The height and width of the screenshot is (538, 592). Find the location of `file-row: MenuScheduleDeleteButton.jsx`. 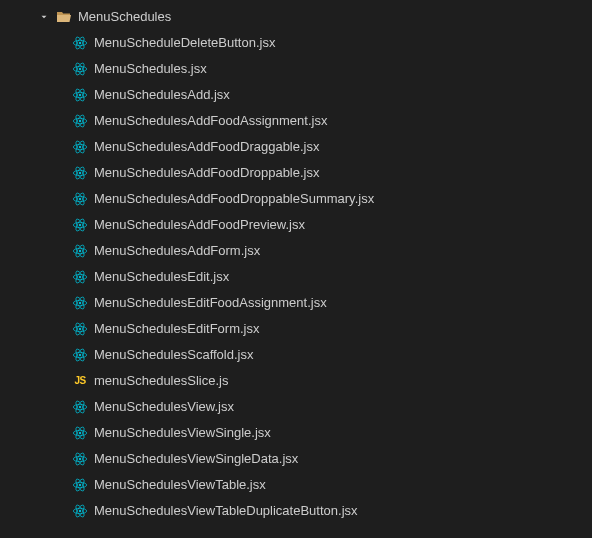

file-row: MenuScheduleDeleteButton.jsx is located at coordinates (296, 43).